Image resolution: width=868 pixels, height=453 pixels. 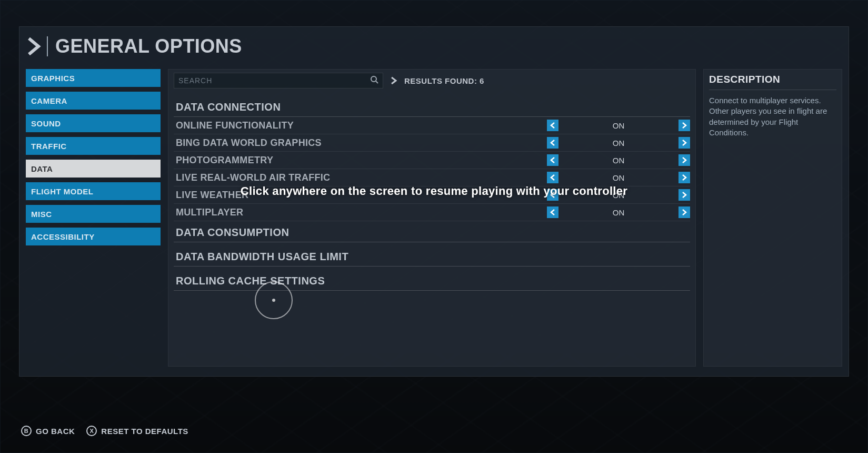 I want to click on row-label: MULTIPLAYER, so click(x=360, y=213).